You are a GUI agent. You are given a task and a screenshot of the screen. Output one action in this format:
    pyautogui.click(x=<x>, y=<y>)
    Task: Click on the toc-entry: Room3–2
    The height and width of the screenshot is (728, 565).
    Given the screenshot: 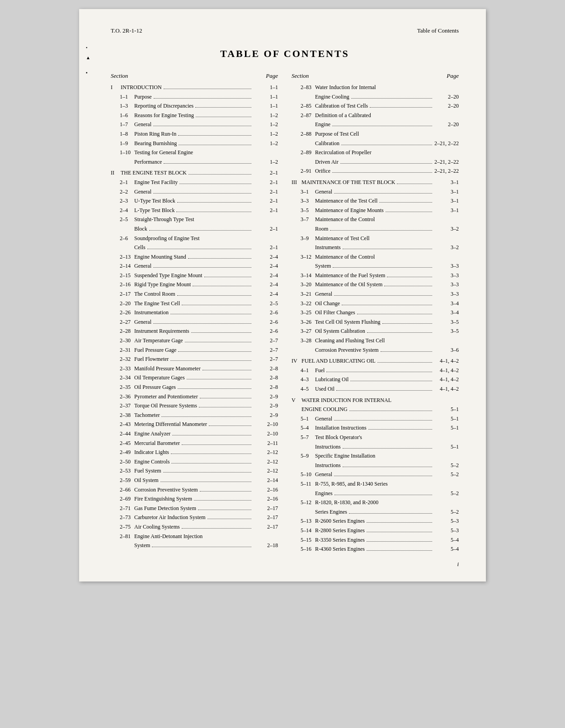 What is the action you would take?
    pyautogui.click(x=375, y=229)
    